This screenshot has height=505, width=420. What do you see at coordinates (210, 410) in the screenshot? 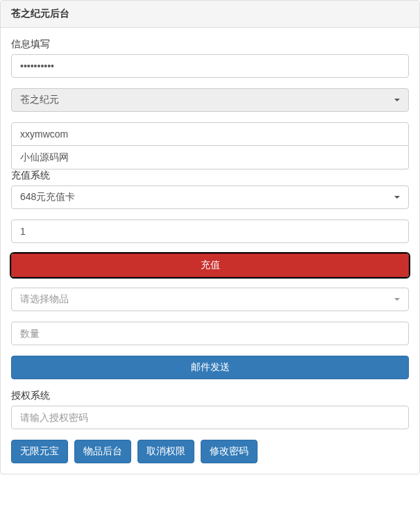
I see `auth-section: 授权系统` at bounding box center [210, 410].